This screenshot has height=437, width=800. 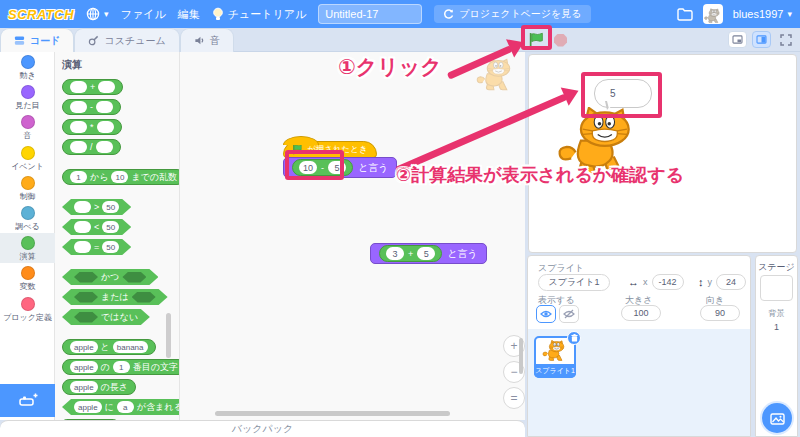 I want to click on palette-block: 1から10までの乱数, so click(x=121, y=177).